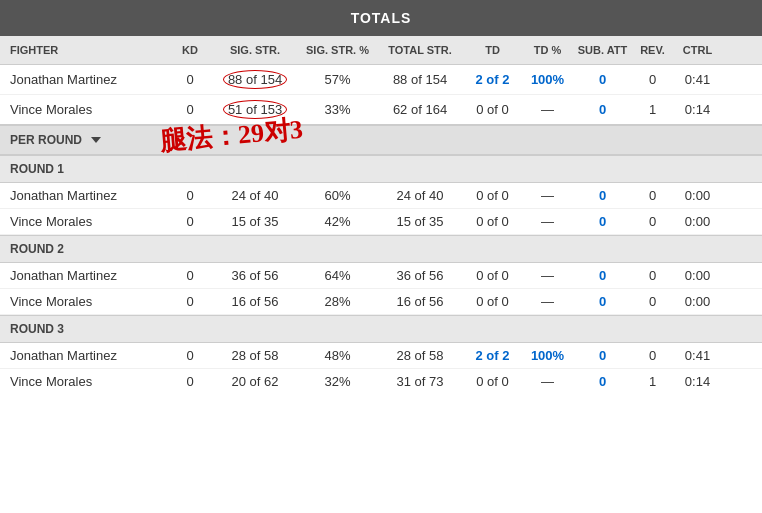 The width and height of the screenshot is (762, 513). What do you see at coordinates (90, 50) in the screenshot?
I see `col-header-fighter: FIGHTER` at bounding box center [90, 50].